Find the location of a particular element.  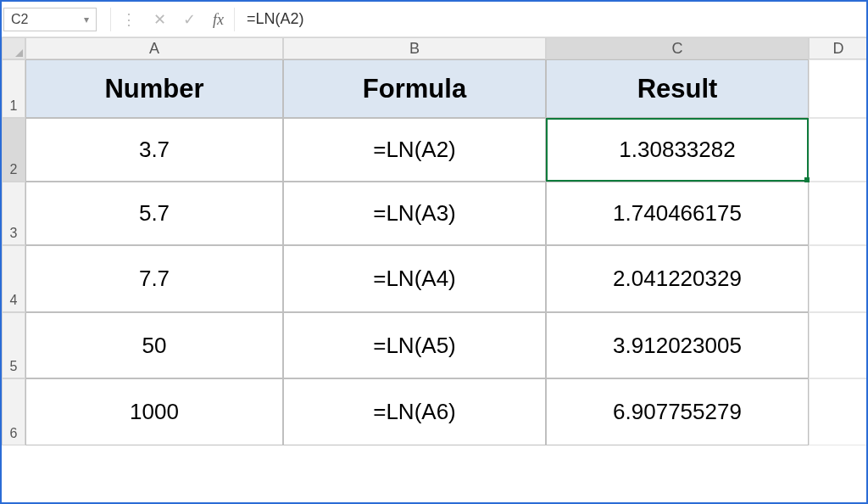

cell-C3: 1.740466175 is located at coordinates (677, 214).